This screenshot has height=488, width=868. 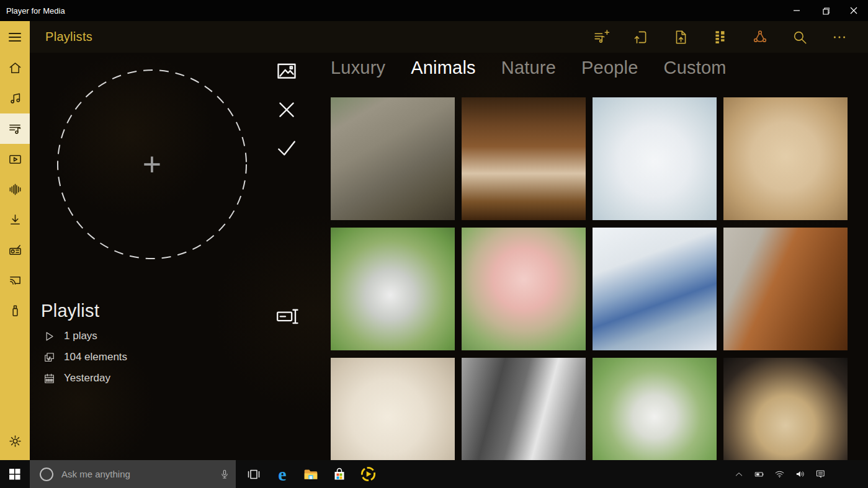 I want to click on chevron-up-icon, so click(x=739, y=474).